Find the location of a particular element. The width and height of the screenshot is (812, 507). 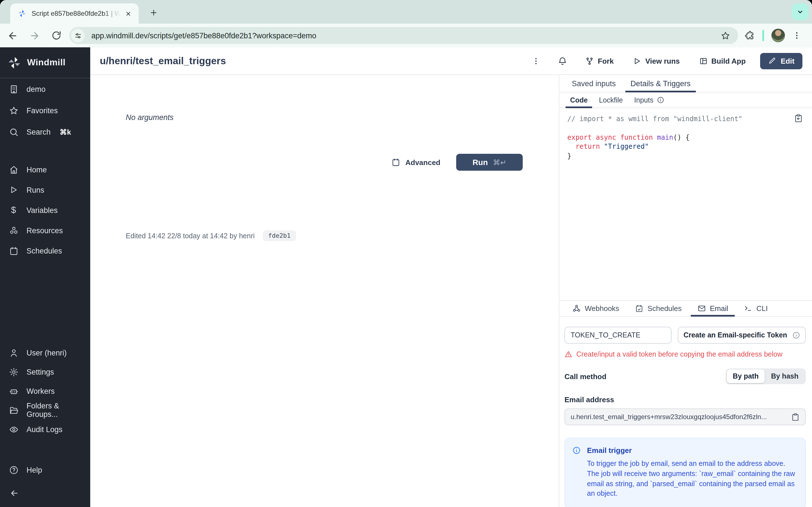

token-input is located at coordinates (618, 335).